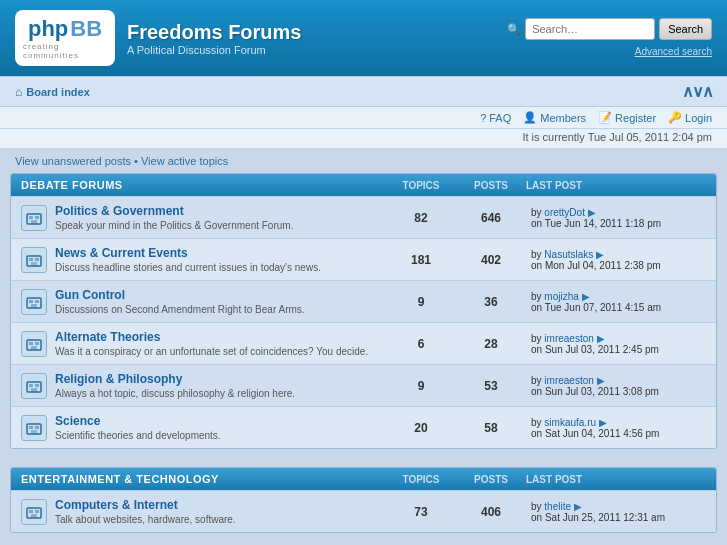  What do you see at coordinates (364, 479) in the screenshot?
I see `entertainment-section-header: ENTERTAINMENT & TECHNOLOGY TOPICS POSTS …` at bounding box center [364, 479].